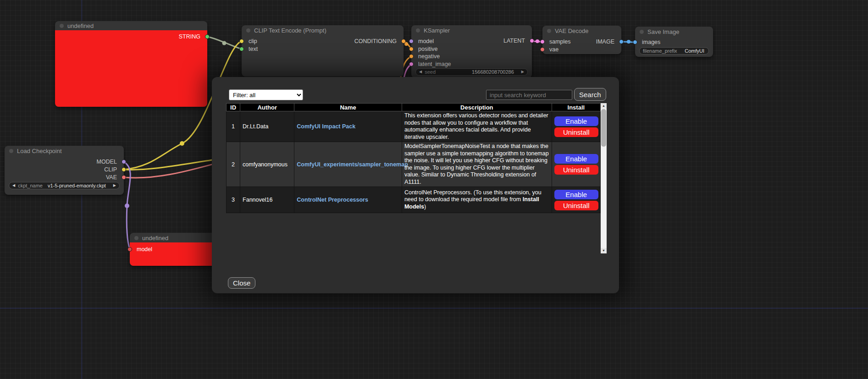  What do you see at coordinates (430, 72) in the screenshot?
I see `widget-name: seed` at bounding box center [430, 72].